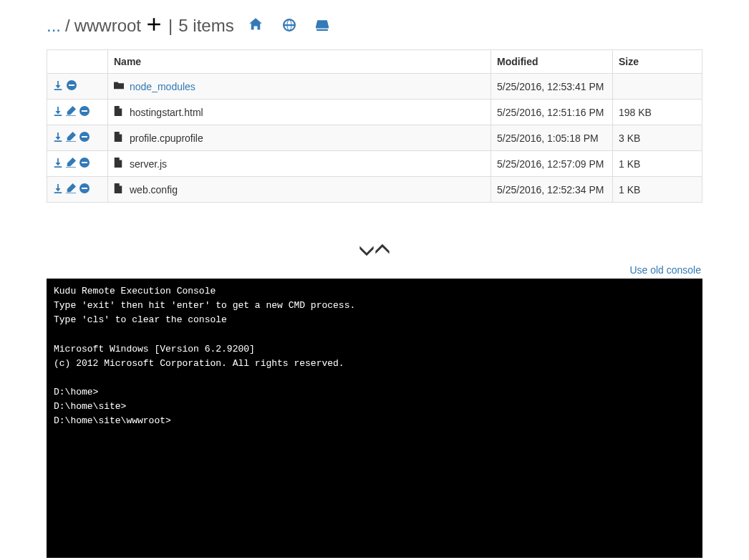 The width and height of the screenshot is (749, 560). Describe the element at coordinates (153, 190) in the screenshot. I see `file-name: web.config` at that location.